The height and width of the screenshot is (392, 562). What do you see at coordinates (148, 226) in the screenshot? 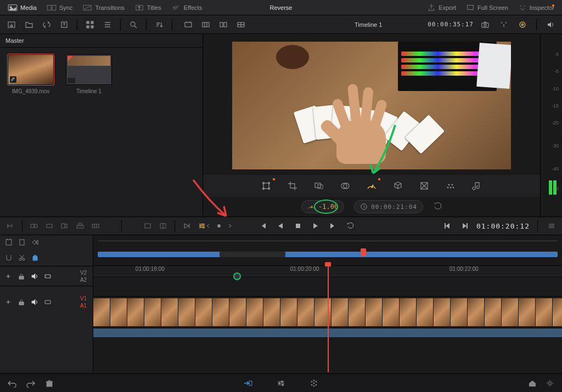
I see `trim-button` at bounding box center [148, 226].